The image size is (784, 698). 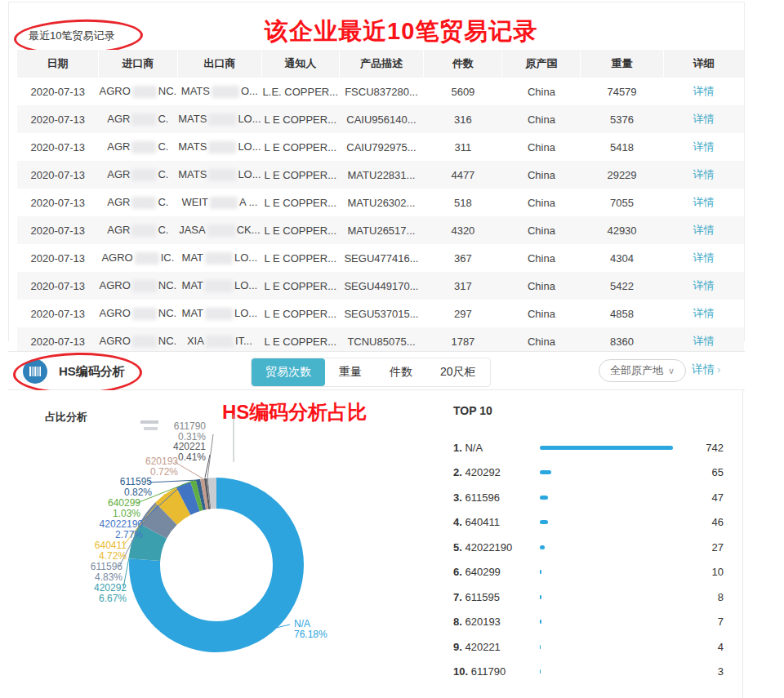 I want to click on top10-bar, so click(x=542, y=547).